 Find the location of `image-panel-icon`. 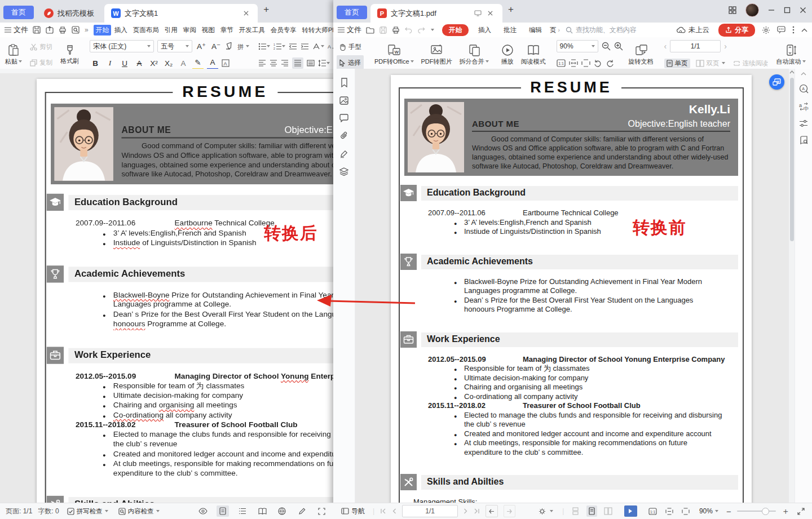

image-panel-icon is located at coordinates (344, 100).